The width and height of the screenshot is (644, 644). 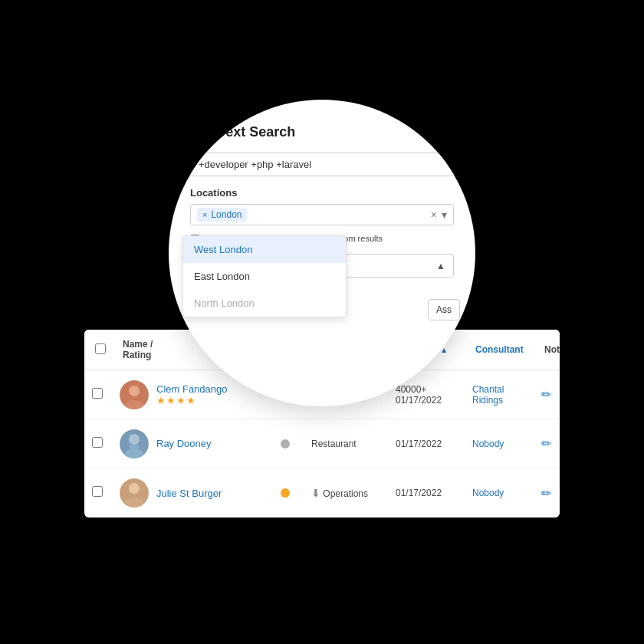 What do you see at coordinates (226, 215) in the screenshot?
I see `tag-label: London` at bounding box center [226, 215].